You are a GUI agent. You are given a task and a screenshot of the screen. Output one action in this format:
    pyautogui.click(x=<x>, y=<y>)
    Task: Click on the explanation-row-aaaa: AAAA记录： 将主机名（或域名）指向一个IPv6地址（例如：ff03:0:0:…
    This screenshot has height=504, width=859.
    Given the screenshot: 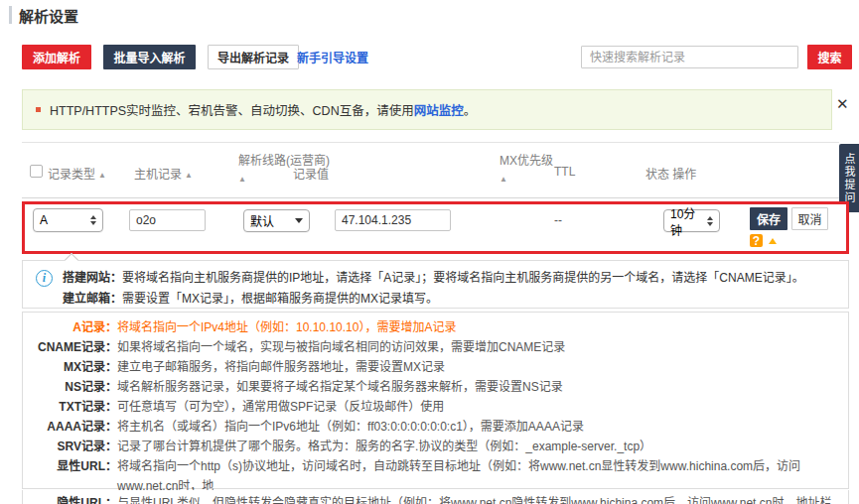 What is the action you would take?
    pyautogui.click(x=435, y=427)
    